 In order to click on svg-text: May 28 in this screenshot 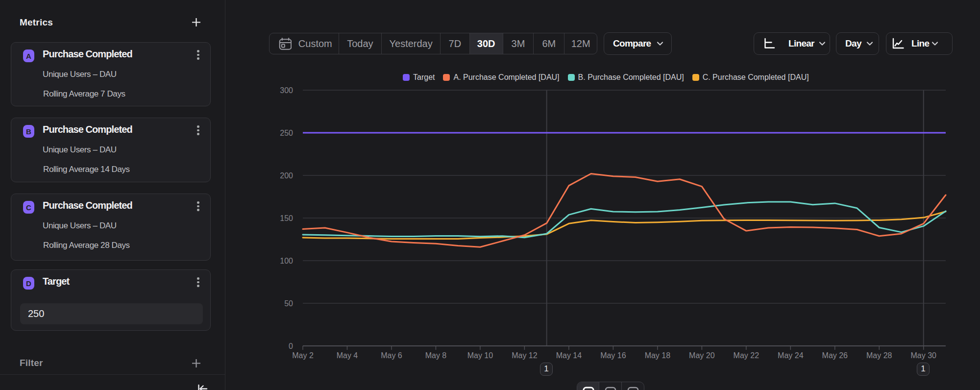, I will do `click(879, 356)`.